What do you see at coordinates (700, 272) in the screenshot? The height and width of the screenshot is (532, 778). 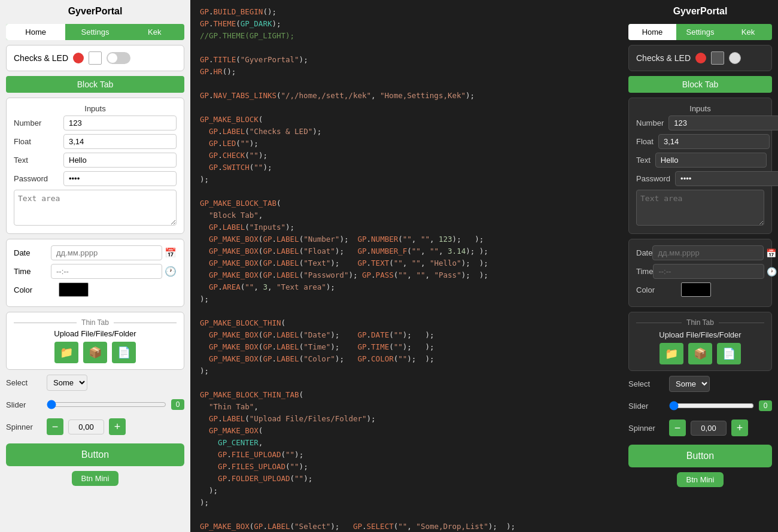 I see `right-time-row: Time 🕐` at bounding box center [700, 272].